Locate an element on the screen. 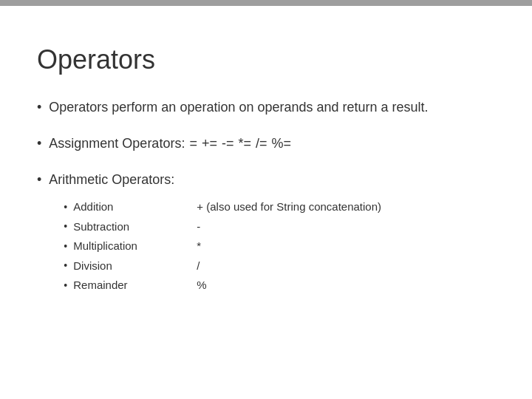 The width and height of the screenshot is (532, 399). arith-remainder-symbol: % is located at coordinates (289, 285).